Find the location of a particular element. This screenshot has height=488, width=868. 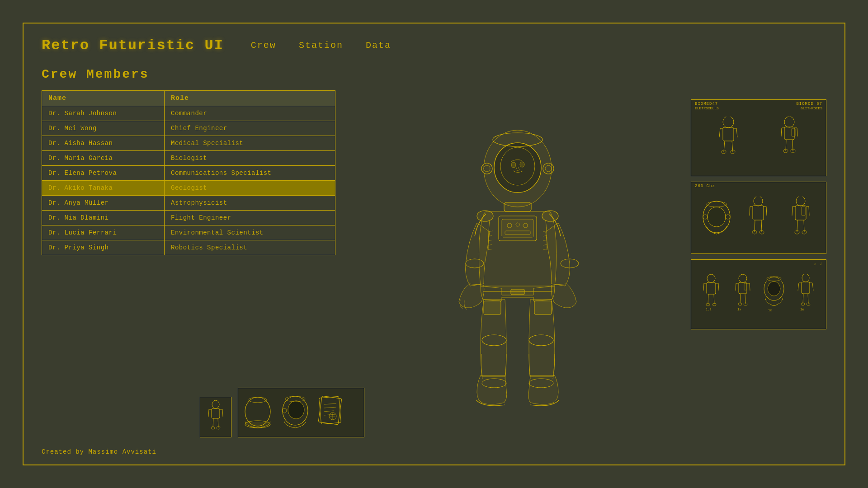

panel-top-sublabel: ELETROCELLS is located at coordinates (707, 108).